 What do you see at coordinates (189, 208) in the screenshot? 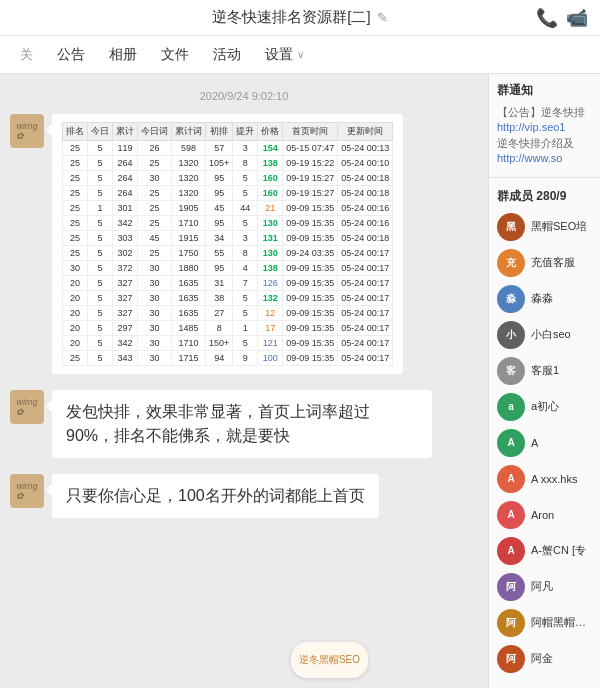
I see `table-cell: 1905` at bounding box center [189, 208].